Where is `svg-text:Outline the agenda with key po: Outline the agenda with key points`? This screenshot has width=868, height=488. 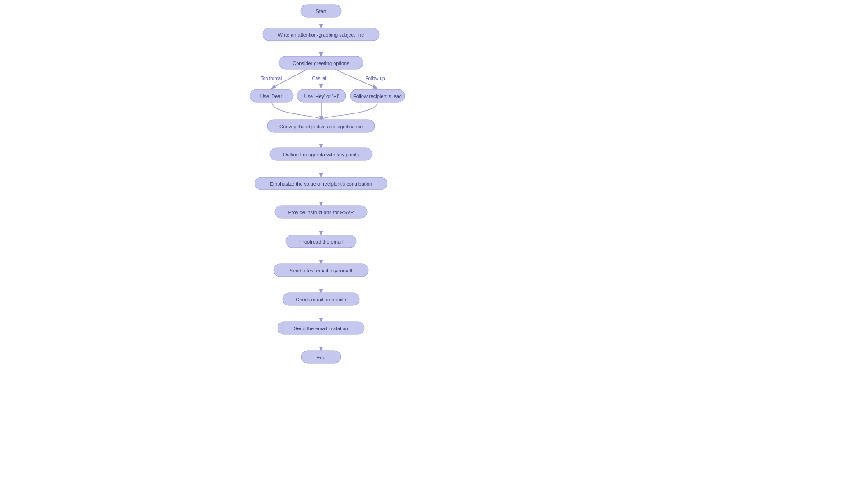
svg-text:Outline the agenda with key po: Outline the agenda with key points is located at coordinates (321, 155).